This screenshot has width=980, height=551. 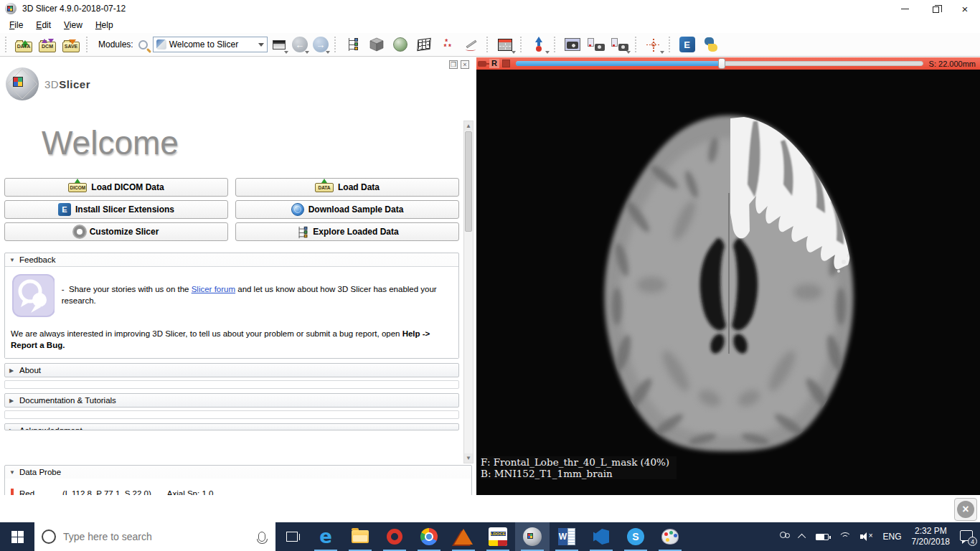 I want to click on hierarchy-icon, so click(x=302, y=232).